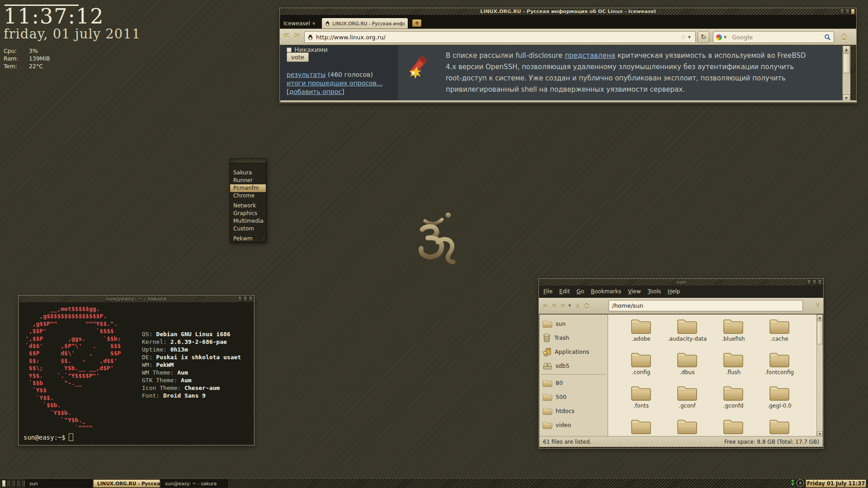 Image resolution: width=868 pixels, height=488 pixels. Describe the element at coordinates (563, 306) in the screenshot. I see `forward-icon: »` at that location.